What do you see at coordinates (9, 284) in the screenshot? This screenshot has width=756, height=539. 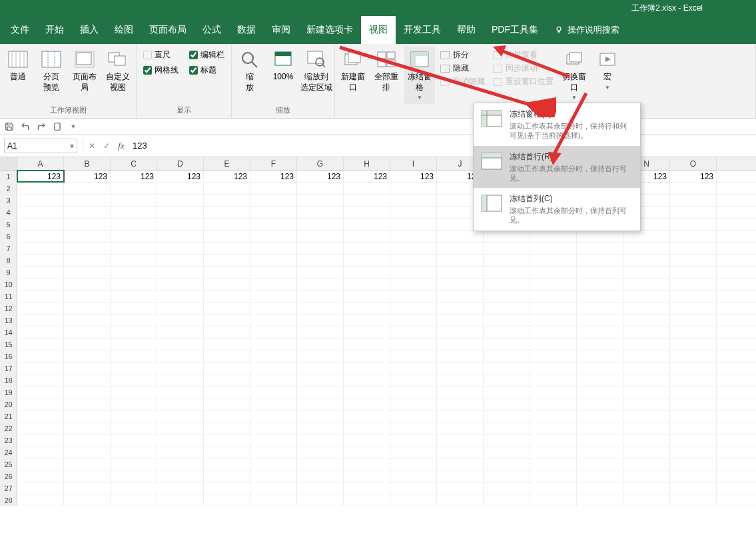 I see `row-header: 10` at bounding box center [9, 284].